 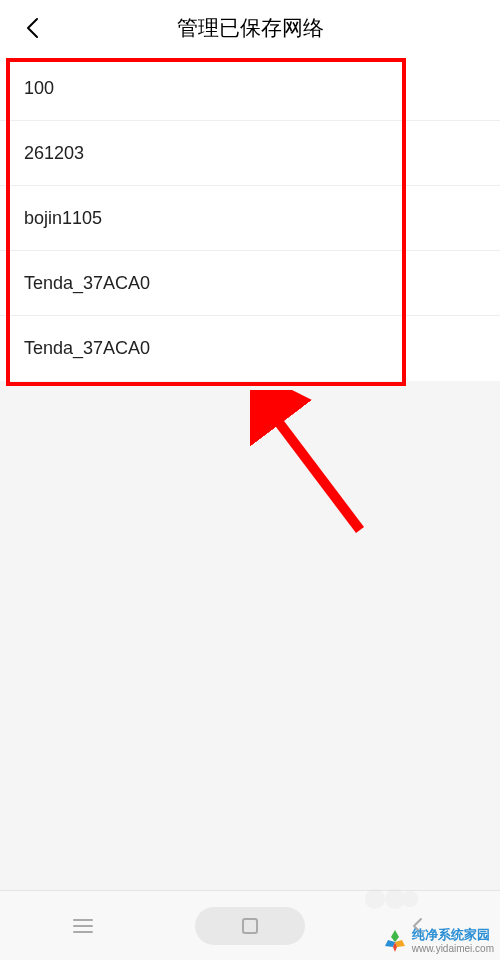 What do you see at coordinates (32, 28) in the screenshot?
I see `back-button` at bounding box center [32, 28].